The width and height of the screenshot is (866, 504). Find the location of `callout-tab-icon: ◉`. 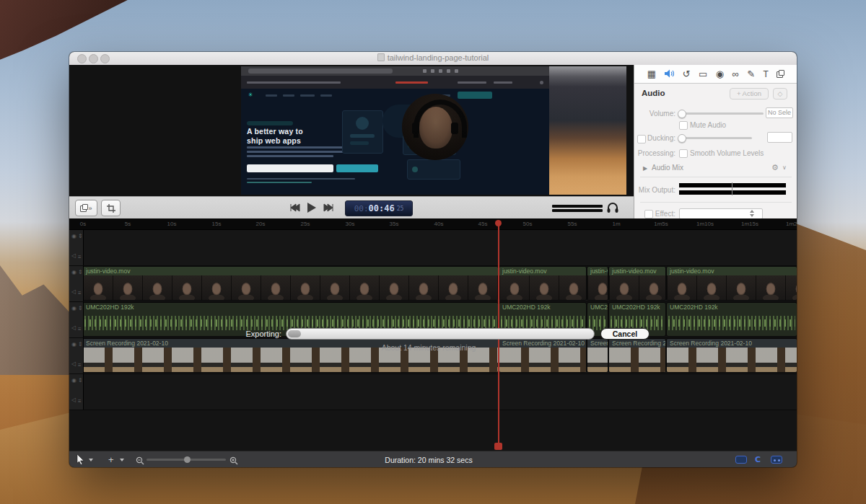

callout-tab-icon: ◉ is located at coordinates (720, 74).